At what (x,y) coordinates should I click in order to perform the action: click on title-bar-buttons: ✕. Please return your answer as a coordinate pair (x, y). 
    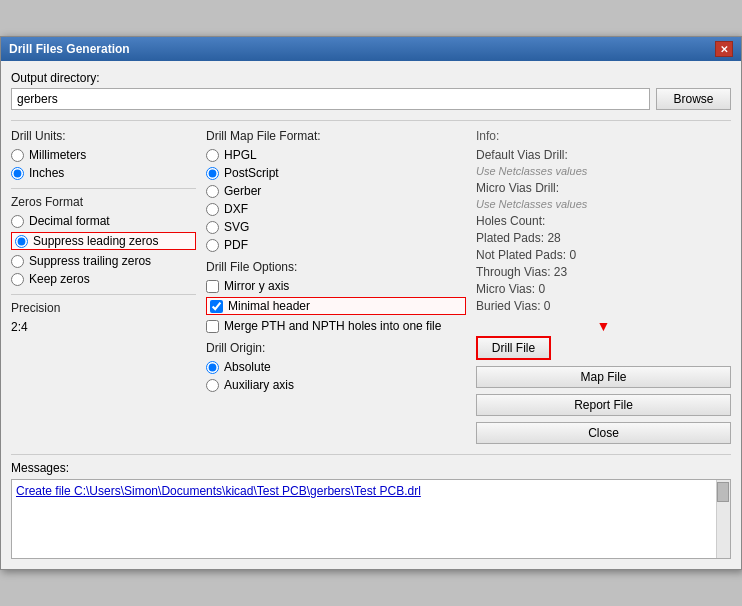
    Looking at the image, I should click on (724, 49).